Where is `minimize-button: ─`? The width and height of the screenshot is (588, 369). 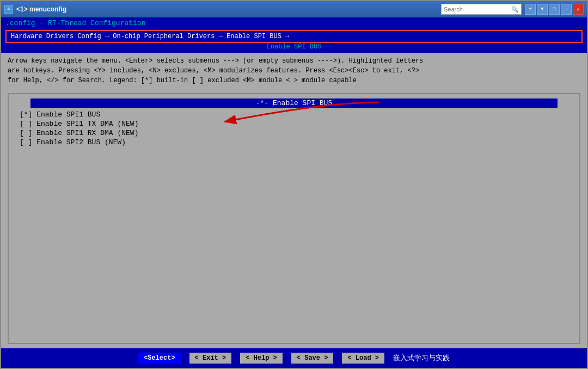 minimize-button: ─ is located at coordinates (566, 9).